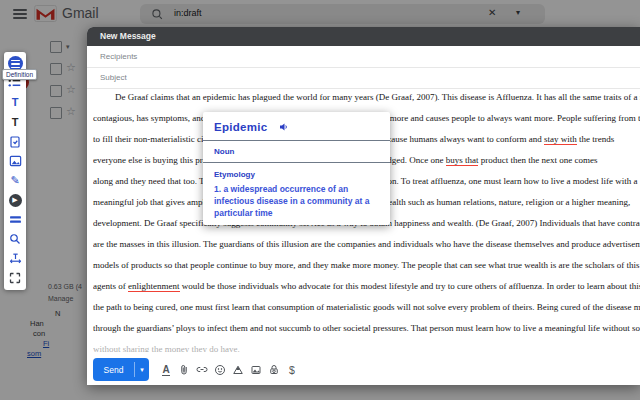 Image resolution: width=640 pixels, height=400 pixels. I want to click on zoom-search-icon, so click(15, 240).